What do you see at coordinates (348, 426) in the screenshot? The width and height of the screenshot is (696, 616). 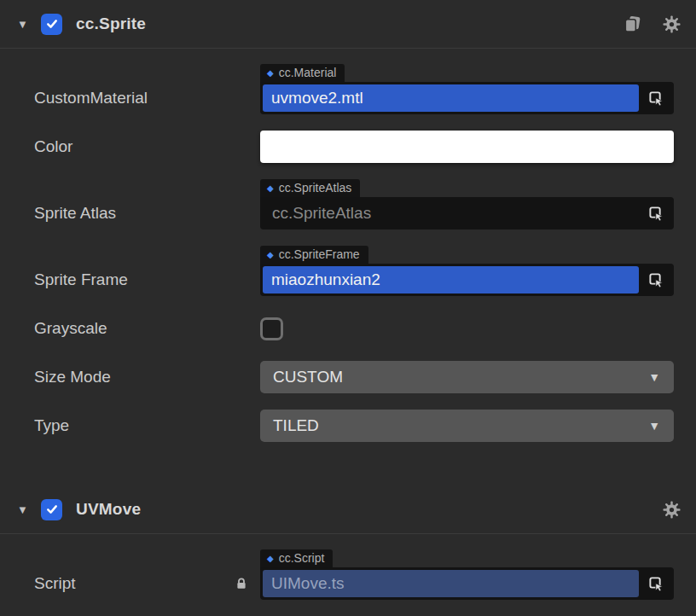 I see `property-row-type: Type TILED ▼` at bounding box center [348, 426].